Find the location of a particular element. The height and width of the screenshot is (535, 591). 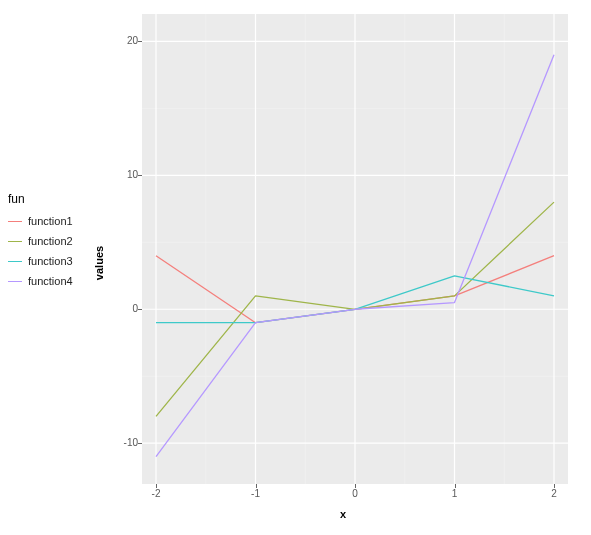

y-tick-label: 10 is located at coordinates (123, 174).